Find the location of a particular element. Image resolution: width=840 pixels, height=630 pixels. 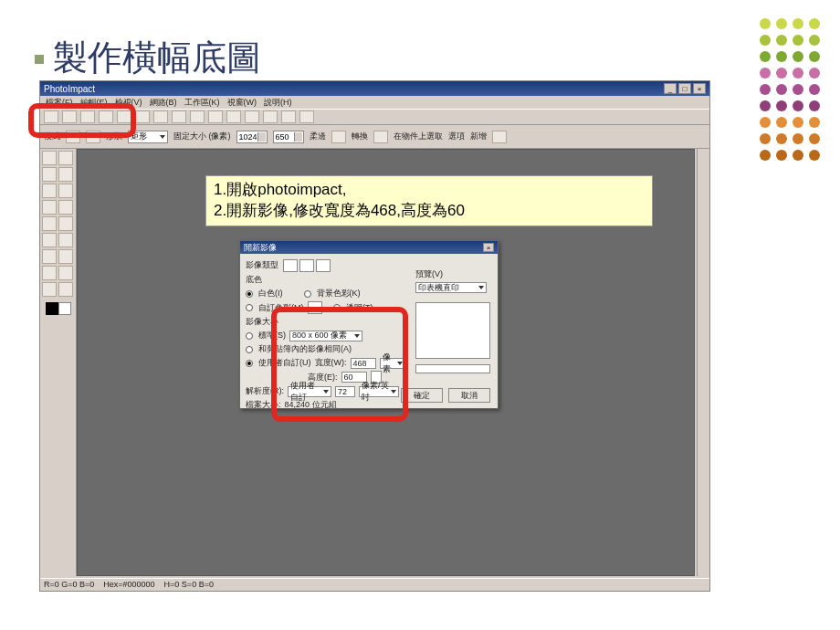

radio-clipboard-label: 和剪貼簿內的影像相同(A) is located at coordinates (305, 349).